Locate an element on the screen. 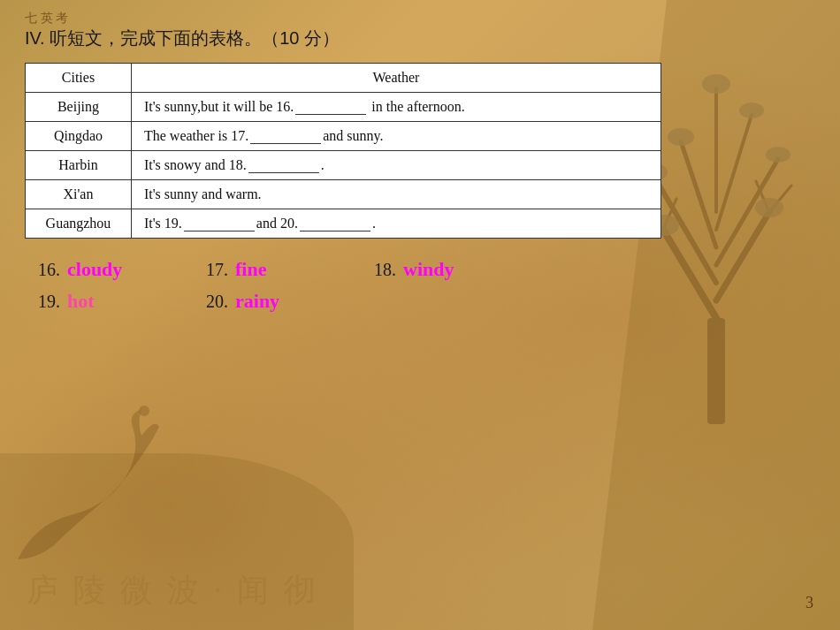 This screenshot has width=840, height=630. city-harbin: Harbin is located at coordinates (79, 166).